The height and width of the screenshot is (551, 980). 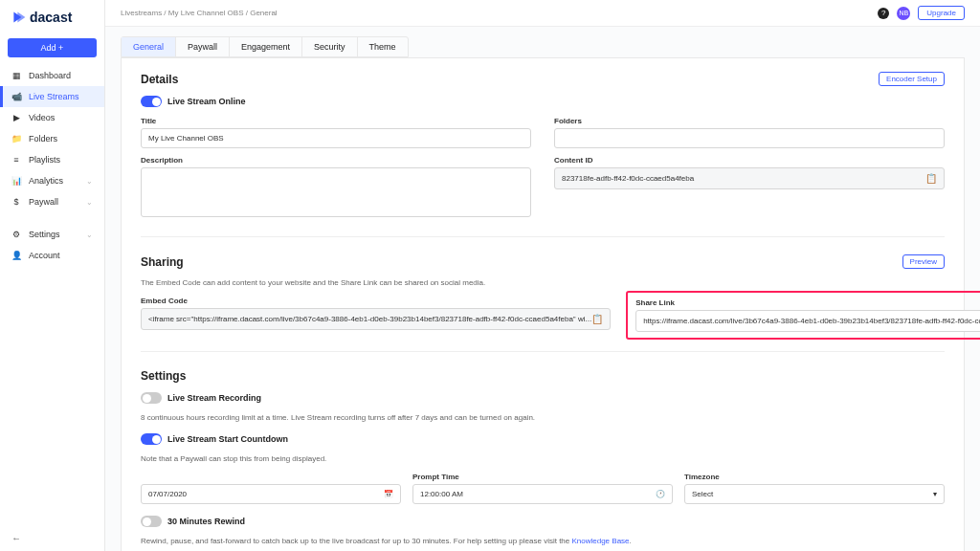 I want to click on copy-embed-icon: 📋, so click(x=597, y=320).